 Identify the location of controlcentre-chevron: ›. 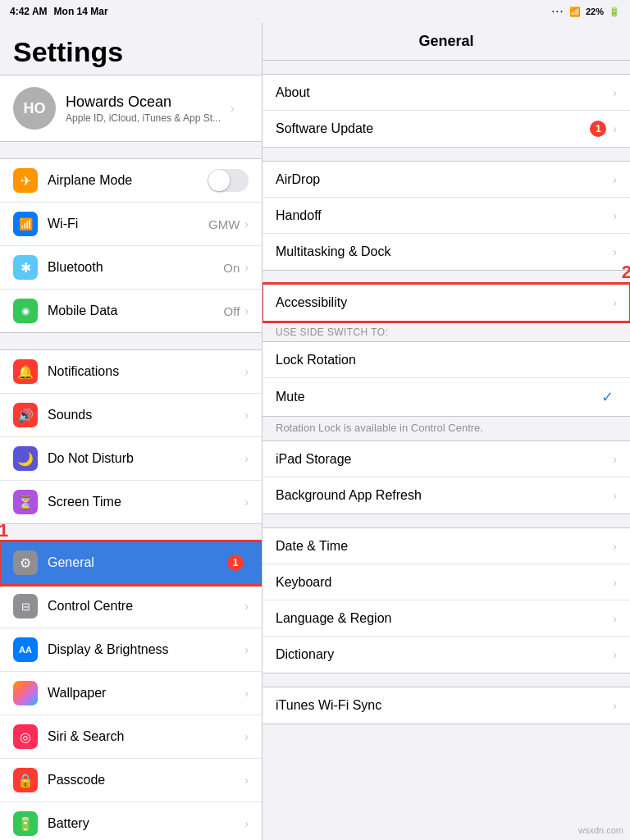
(246, 606).